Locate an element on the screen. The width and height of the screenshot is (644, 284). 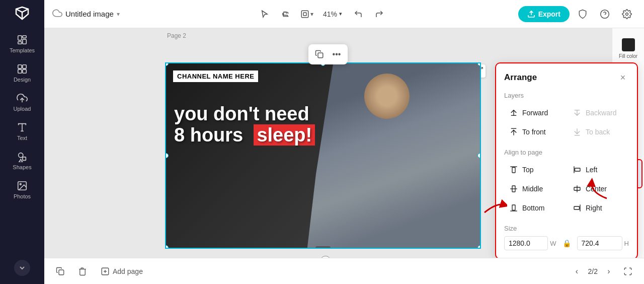
add-page-label: Add page is located at coordinates (128, 271).